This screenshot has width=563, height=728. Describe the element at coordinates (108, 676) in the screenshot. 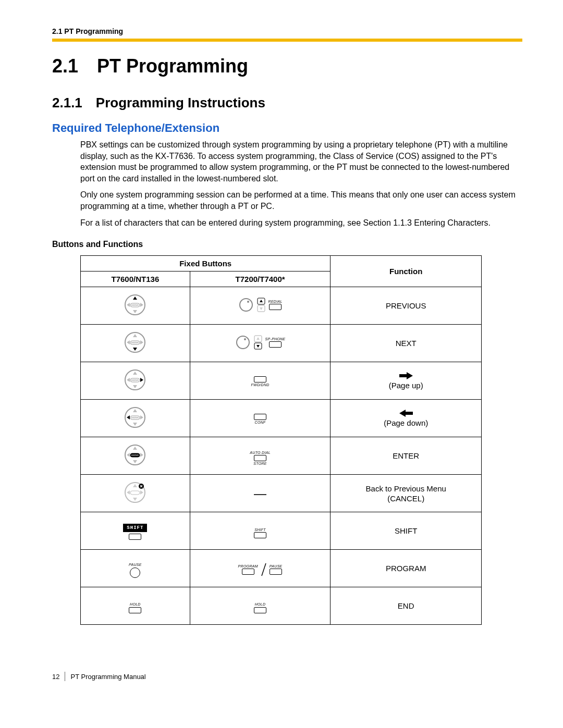

I see `footer-title: PT Programming Manual` at that location.